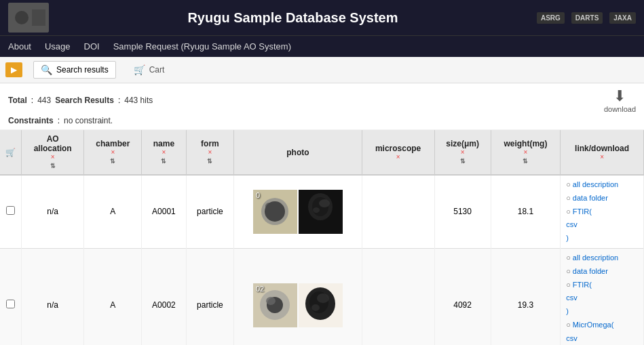  I want to click on row2-links: all description data folder FTIR(csv) Mi…, so click(603, 297).